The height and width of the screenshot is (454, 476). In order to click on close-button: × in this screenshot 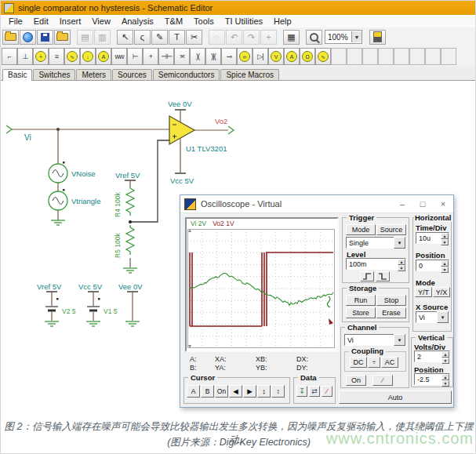, I will do `click(443, 204)`.